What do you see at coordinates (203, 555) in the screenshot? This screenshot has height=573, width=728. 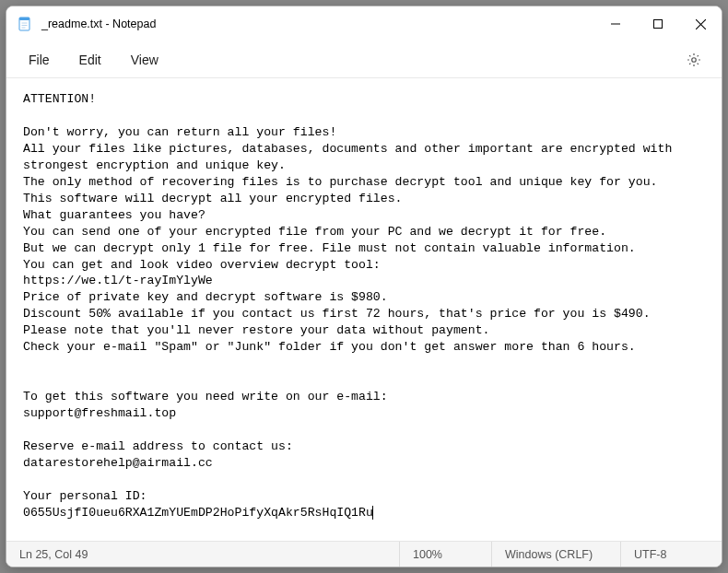 I see `status-position: Ln 25, Col 49` at bounding box center [203, 555].